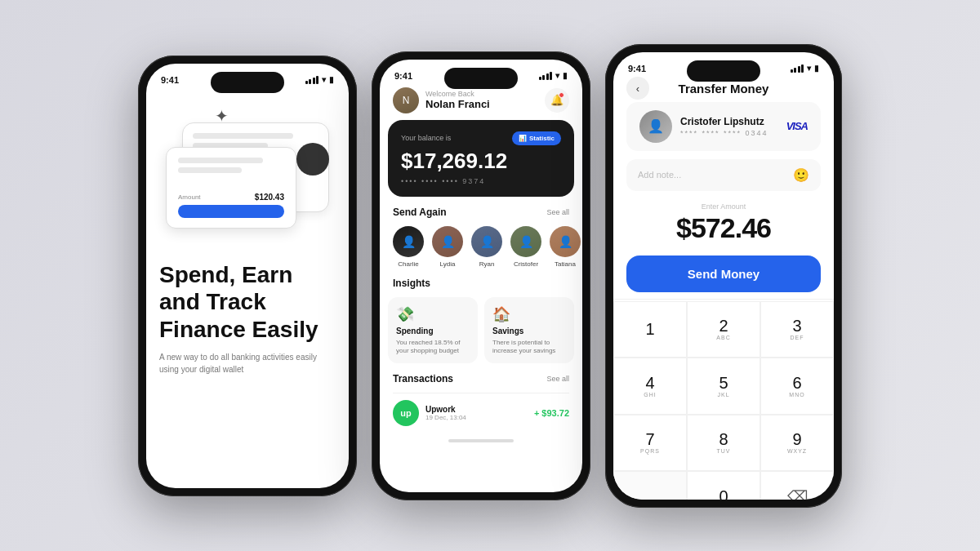 The image size is (980, 551). What do you see at coordinates (457, 100) in the screenshot?
I see `p2-user-text: Welcome Back Nolan Franci` at bounding box center [457, 100].